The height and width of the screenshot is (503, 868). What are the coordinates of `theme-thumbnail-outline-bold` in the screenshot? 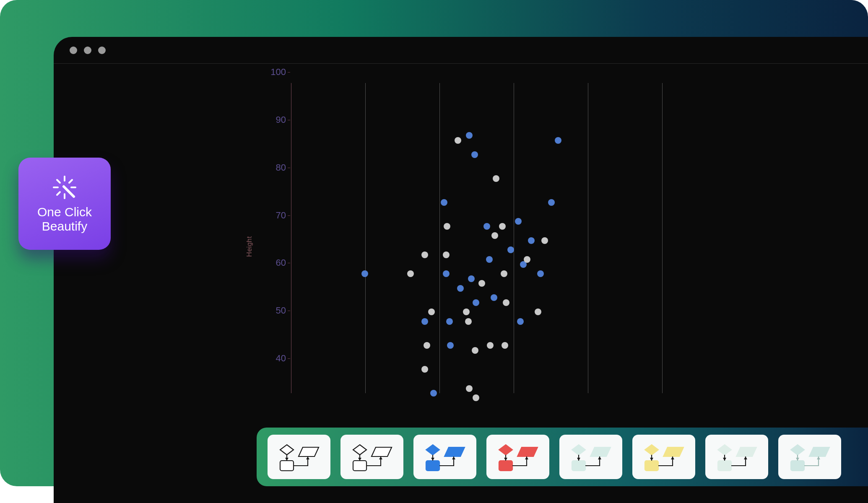 It's located at (372, 457).